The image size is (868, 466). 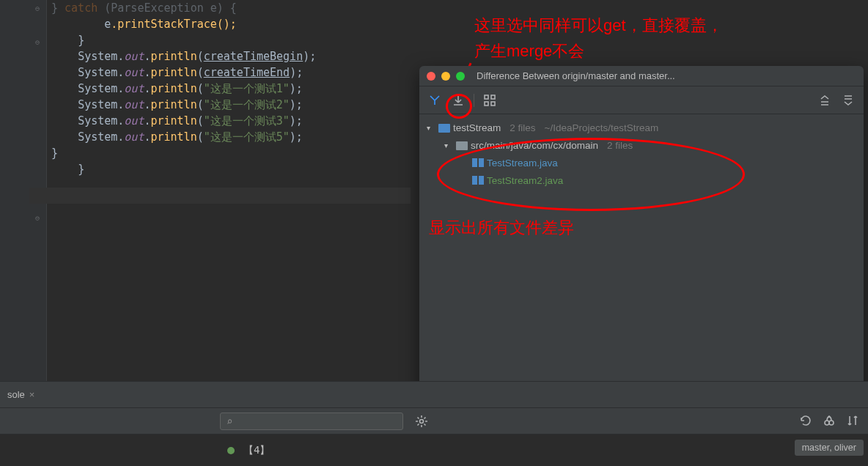 What do you see at coordinates (229, 421) in the screenshot?
I see `search-icon: ⌕` at bounding box center [229, 421].